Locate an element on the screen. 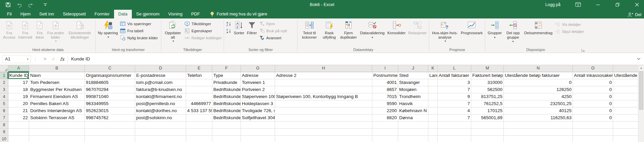  prognoseark-button: Prognoseark is located at coordinates (472, 33).